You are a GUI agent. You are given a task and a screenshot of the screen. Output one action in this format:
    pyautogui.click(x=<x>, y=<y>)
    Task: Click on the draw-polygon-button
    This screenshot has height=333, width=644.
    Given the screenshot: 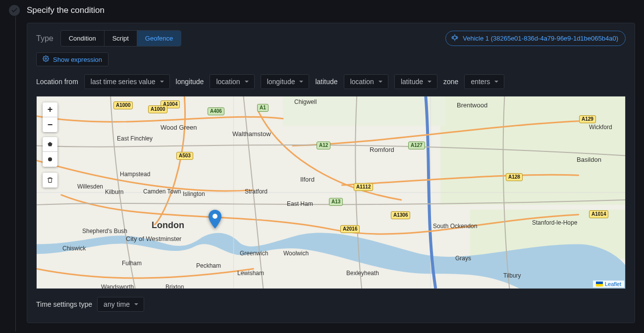 What is the action you would take?
    pyautogui.click(x=50, y=144)
    